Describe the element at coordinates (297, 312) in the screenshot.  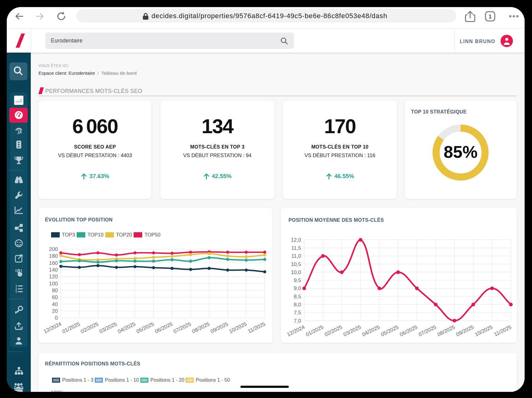
I see `svg-text: 7,5` at that location.